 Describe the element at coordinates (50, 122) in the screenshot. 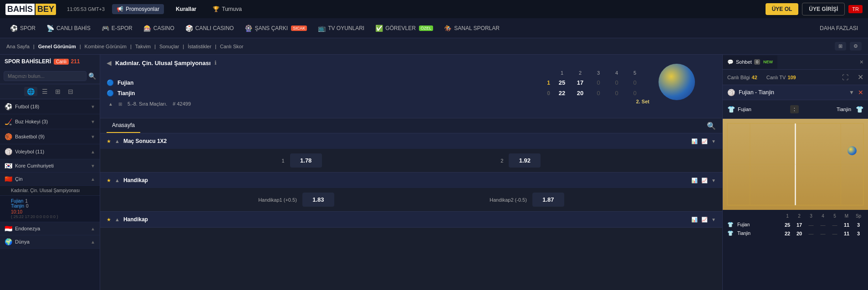

I see `sport-item-buz-hokeyi: 🏒 Buz Hokeyi (3) ▼` at that location.